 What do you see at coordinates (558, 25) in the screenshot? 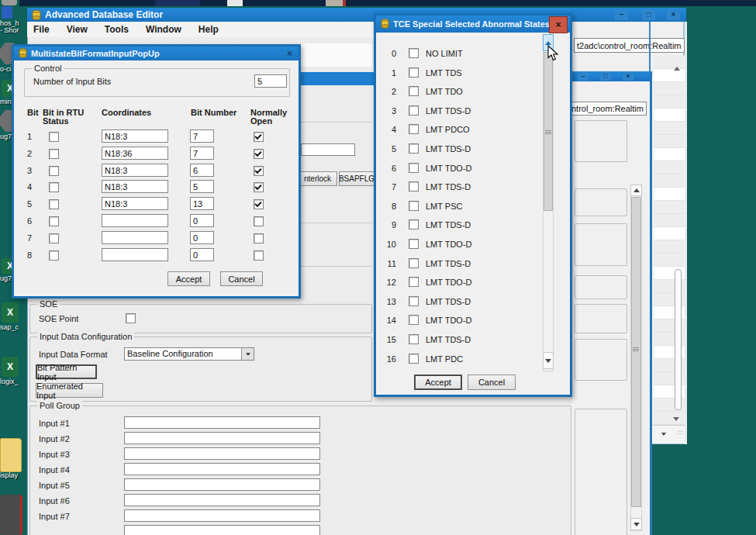
I see `tce-close-button: ×` at bounding box center [558, 25].